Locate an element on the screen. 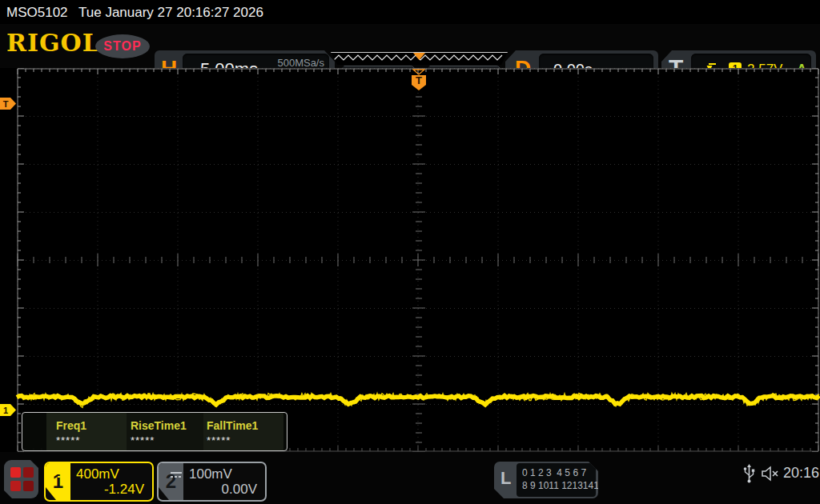  measurement-name: RiseTime1 is located at coordinates (159, 426).